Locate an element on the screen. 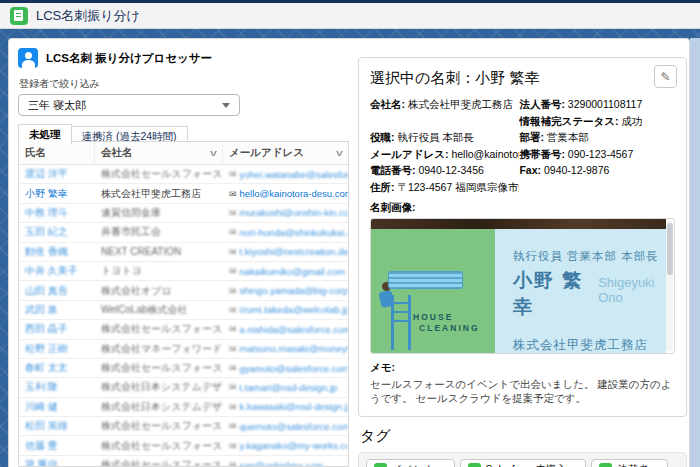 Image resolution: width=700 pixels, height=467 pixels. chevron-down-icon is located at coordinates (226, 106).